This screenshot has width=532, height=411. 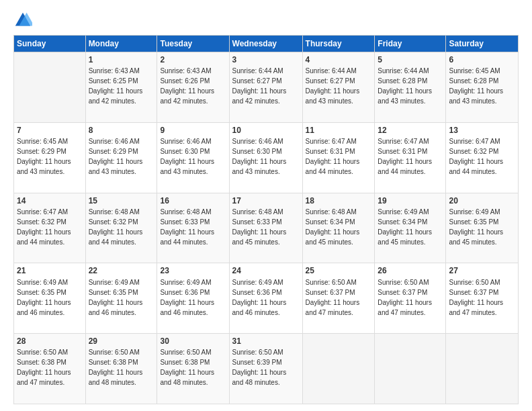 What do you see at coordinates (259, 367) in the screenshot?
I see `day-info: Sunrise: 6:50 AMSunset: 6:39 PMDaylight:…` at bounding box center [259, 367].